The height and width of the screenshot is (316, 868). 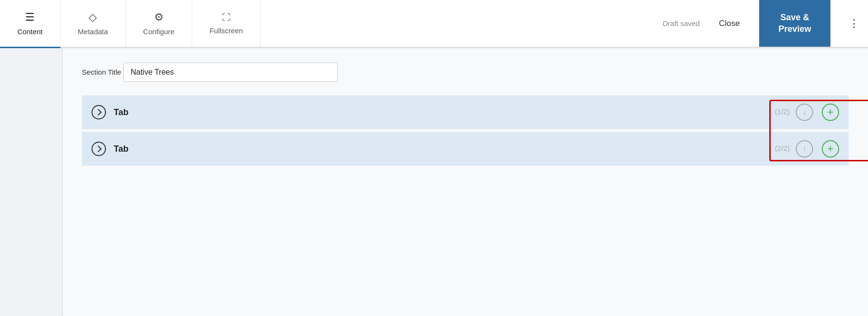 I want to click on tab-row-inner-1: Tab, so click(x=434, y=112).